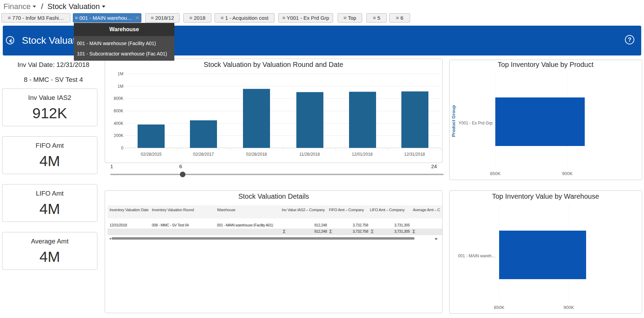 This screenshot has width=644, height=318. What do you see at coordinates (309, 154) in the screenshot?
I see `svg-text: 11/28/2018` at bounding box center [309, 154].